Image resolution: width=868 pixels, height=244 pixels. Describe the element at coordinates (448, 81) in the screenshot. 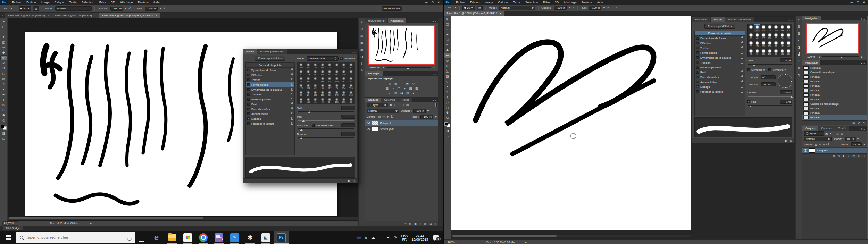

I see `blur-tool: ○` at that location.